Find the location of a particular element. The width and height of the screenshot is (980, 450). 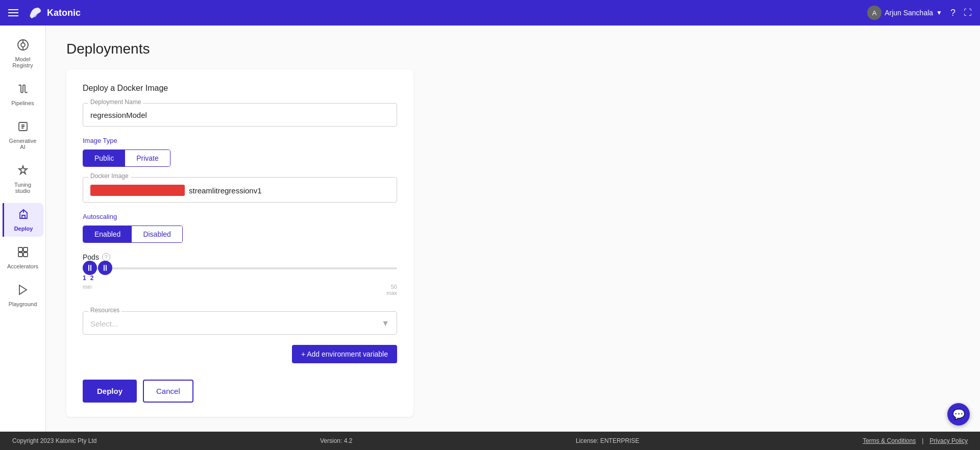

image-type-toggle: Public Private is located at coordinates (127, 158).